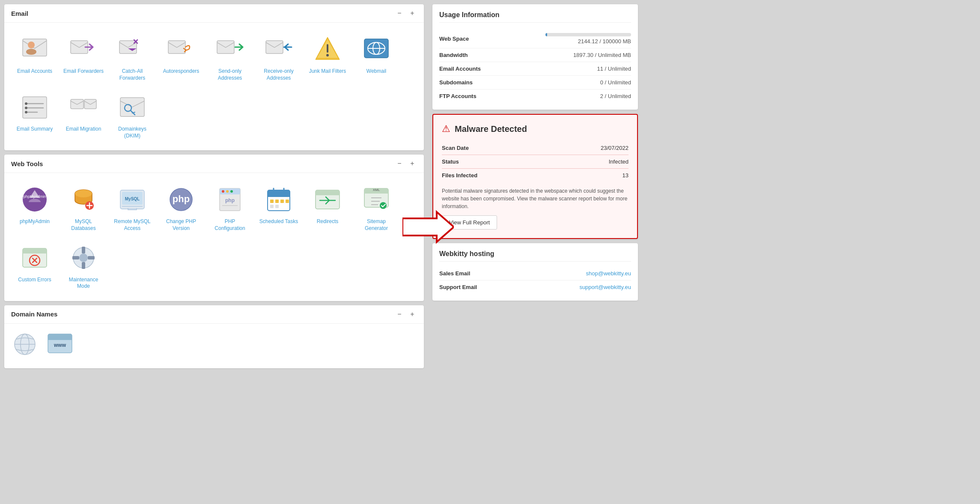  Describe the element at coordinates (615, 148) in the screenshot. I see `malware-scan-date-value: 23/07/2022` at that location.